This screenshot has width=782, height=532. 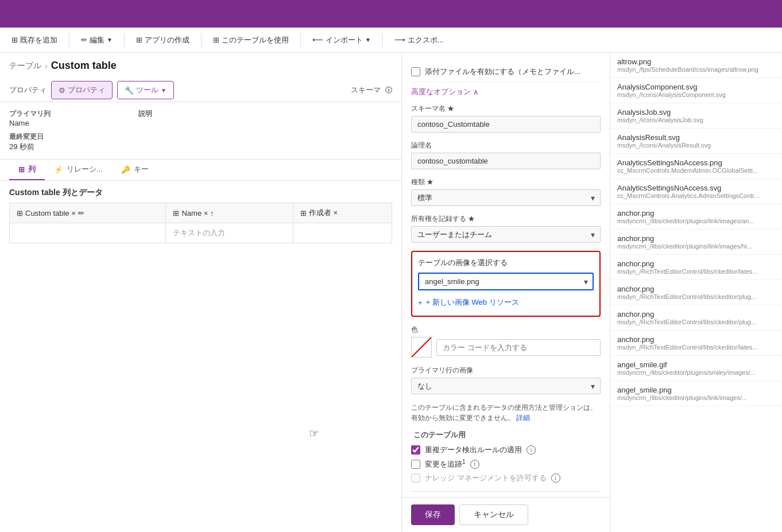 What do you see at coordinates (506, 197) in the screenshot?
I see `type-select-wrapper: 標準 ▾` at bounding box center [506, 197].